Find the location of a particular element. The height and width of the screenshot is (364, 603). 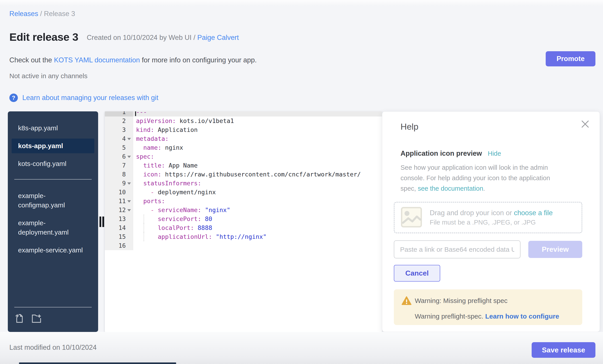

file-item-k8s-app.yaml: k8s-app.yaml is located at coordinates (53, 128).